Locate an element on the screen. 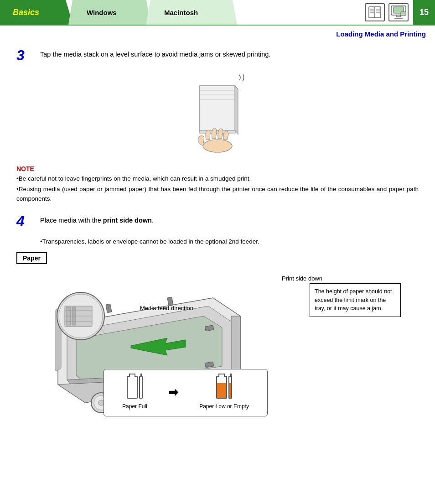  macintosh-label: Macintosh is located at coordinates (181, 13).